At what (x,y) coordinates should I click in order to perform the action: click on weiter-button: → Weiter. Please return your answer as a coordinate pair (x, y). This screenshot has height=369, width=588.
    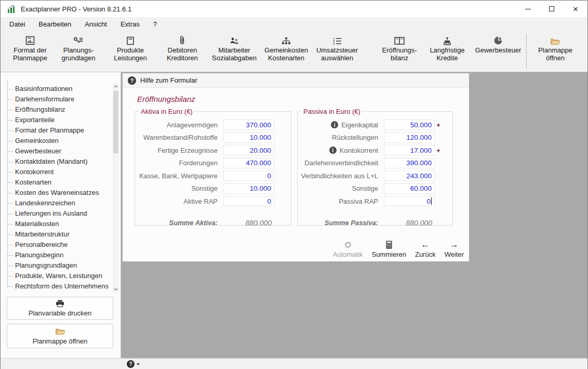
    Looking at the image, I should click on (454, 249).